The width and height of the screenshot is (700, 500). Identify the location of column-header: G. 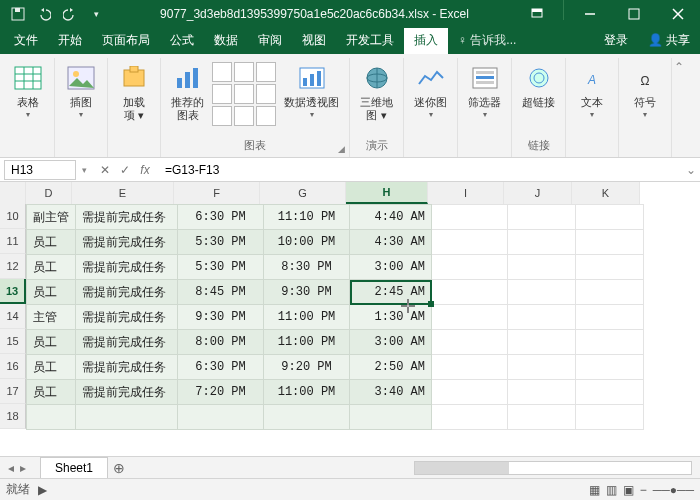
(303, 193).